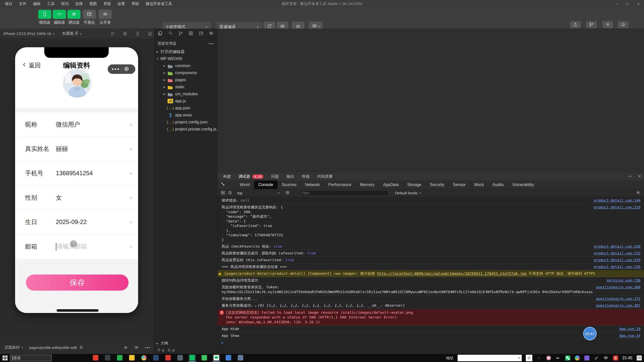 This screenshot has height=362, width=644. I want to click on console-log-row: 商品检查收藏状态成功，获取到的 isFavorited: true produc…, so click(431, 253).